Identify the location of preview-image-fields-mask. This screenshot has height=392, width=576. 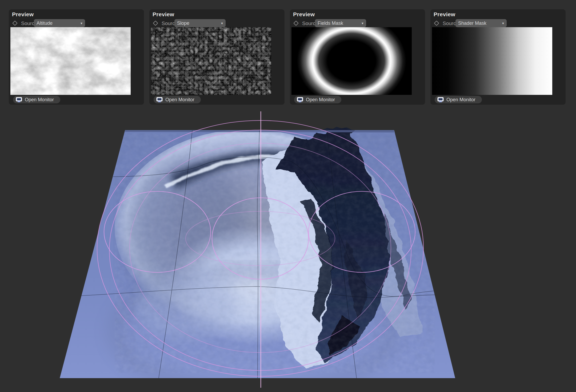
(351, 61).